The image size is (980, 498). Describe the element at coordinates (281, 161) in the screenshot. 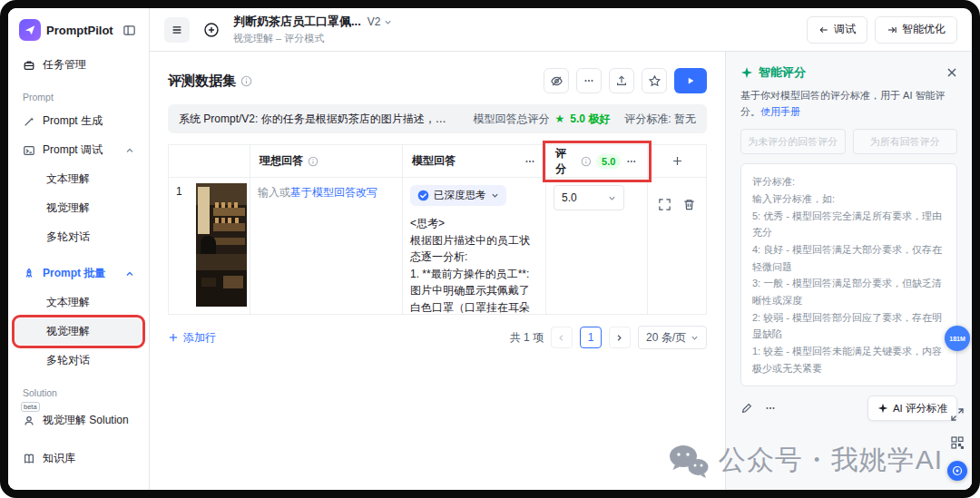

I see `column-label: 理想回答` at that location.